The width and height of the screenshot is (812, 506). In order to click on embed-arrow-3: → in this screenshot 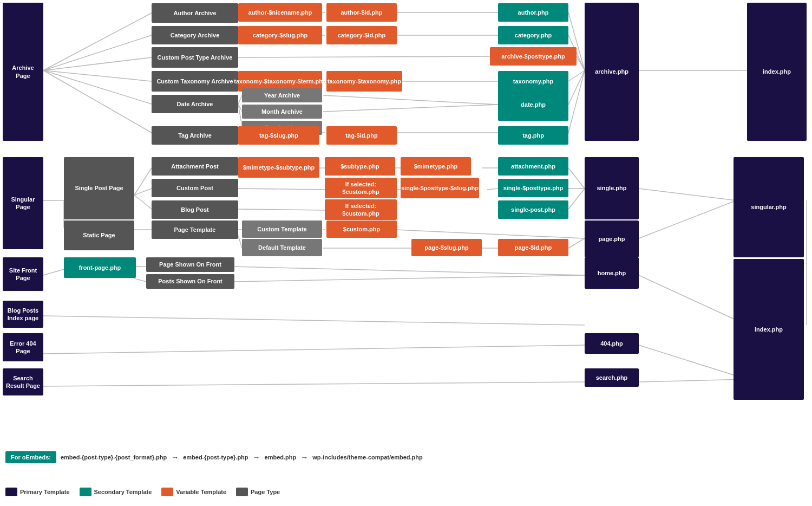, I will do `click(304, 457)`.